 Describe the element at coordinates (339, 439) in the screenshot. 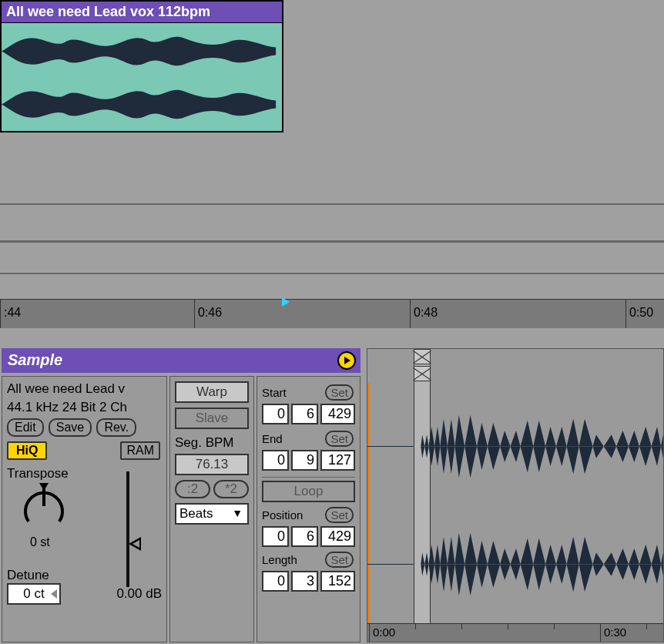

I see `end-set-button: Set` at that location.